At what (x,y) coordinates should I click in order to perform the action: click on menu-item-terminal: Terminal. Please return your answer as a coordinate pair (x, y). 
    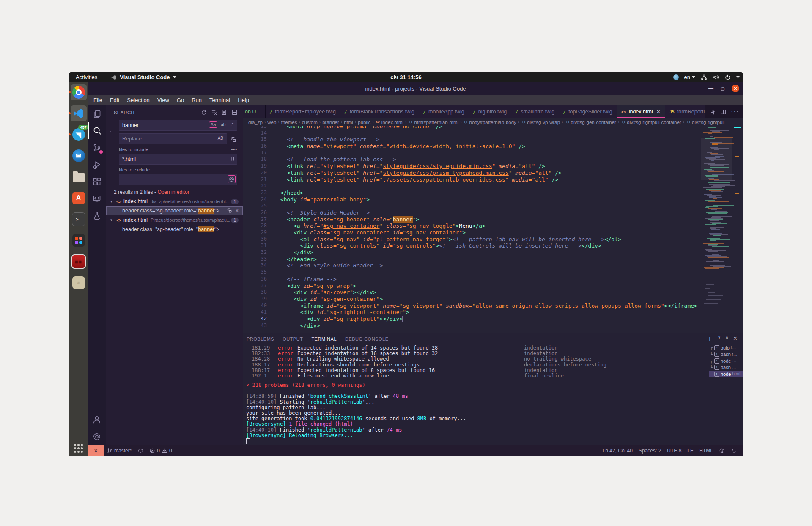
    Looking at the image, I should click on (220, 100).